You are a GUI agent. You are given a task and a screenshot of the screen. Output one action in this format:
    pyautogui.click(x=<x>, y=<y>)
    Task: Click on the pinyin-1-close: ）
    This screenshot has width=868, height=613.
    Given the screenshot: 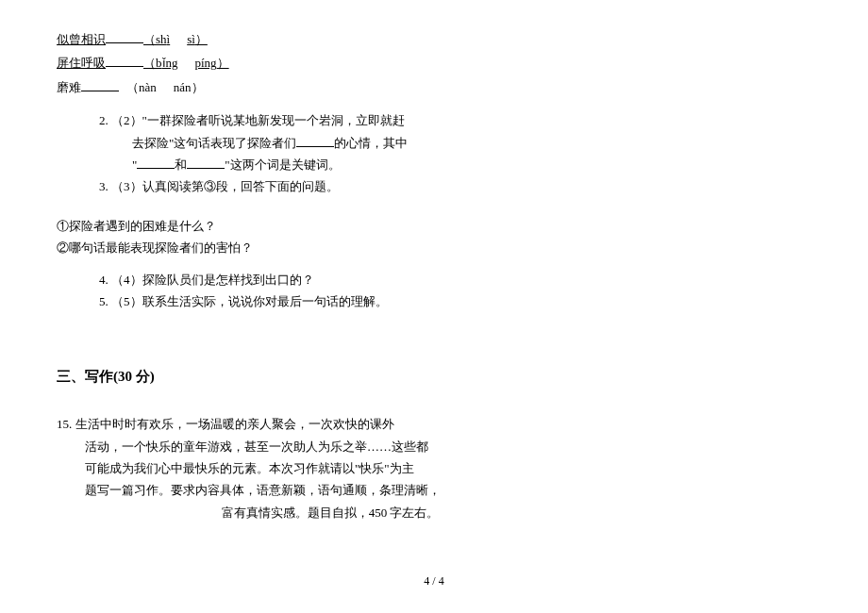 What is the action you would take?
    pyautogui.click(x=202, y=40)
    